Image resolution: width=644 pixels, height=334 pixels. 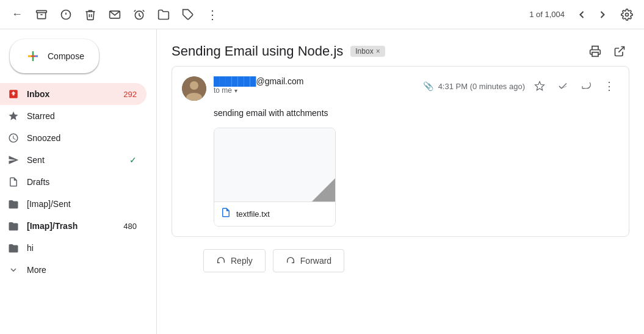 What do you see at coordinates (609, 86) in the screenshot?
I see `message-more-button: ⋮` at bounding box center [609, 86].